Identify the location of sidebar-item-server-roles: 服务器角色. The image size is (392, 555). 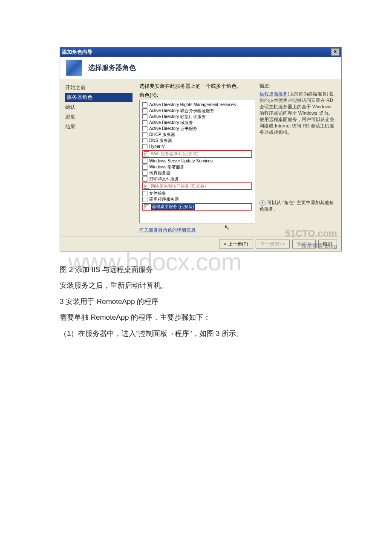
(99, 97).